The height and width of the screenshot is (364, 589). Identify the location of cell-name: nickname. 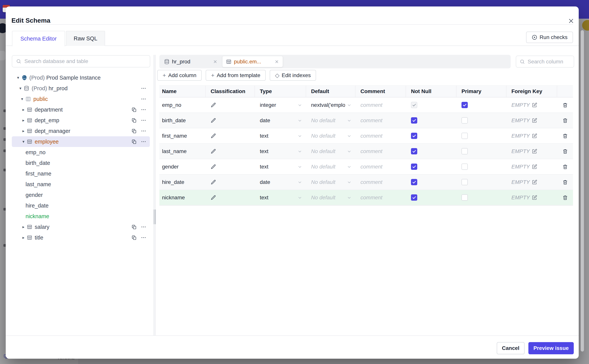
(182, 197).